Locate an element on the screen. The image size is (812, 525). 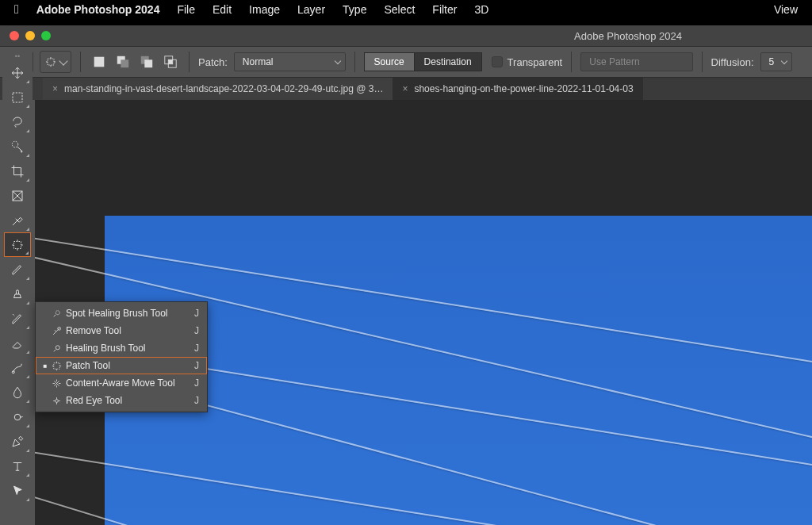
patch-label: Patch: is located at coordinates (213, 62).